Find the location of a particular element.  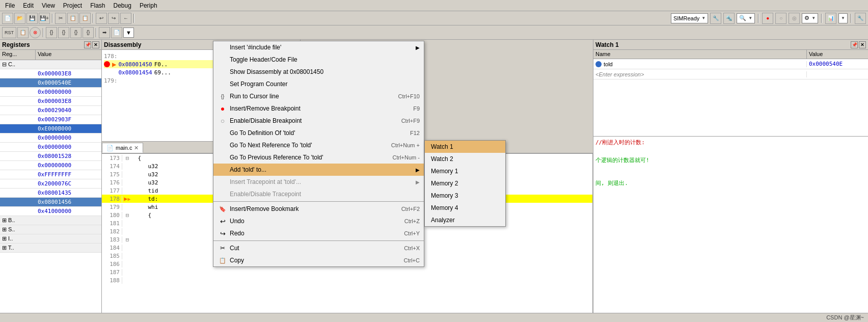

ctx-item-show-disasm: Show Disassembly at 0x08001450 is located at coordinates (319, 72).